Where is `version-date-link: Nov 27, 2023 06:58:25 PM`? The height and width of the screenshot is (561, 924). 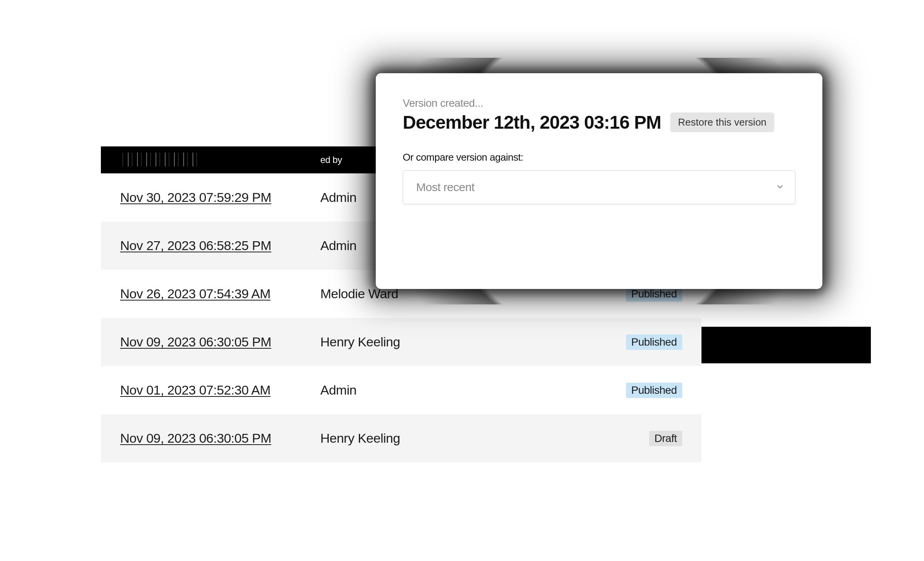
version-date-link: Nov 27, 2023 06:58:25 PM is located at coordinates (196, 245).